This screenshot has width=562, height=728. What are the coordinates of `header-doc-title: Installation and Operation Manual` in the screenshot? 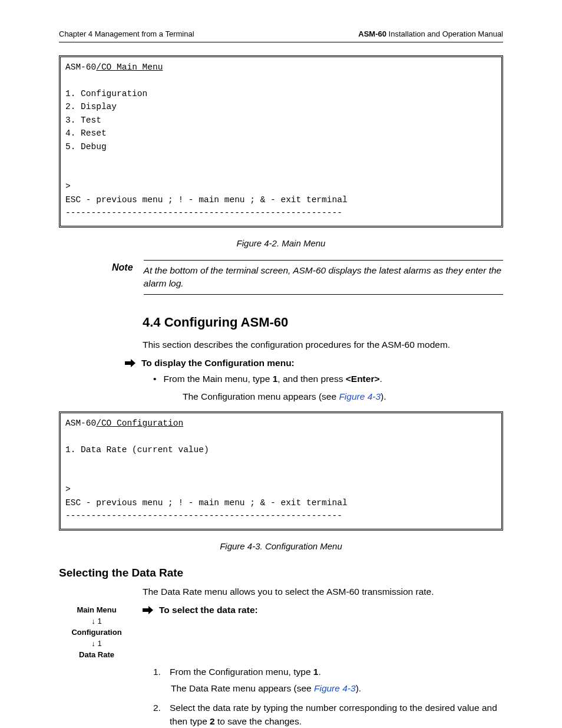 It's located at (445, 34).